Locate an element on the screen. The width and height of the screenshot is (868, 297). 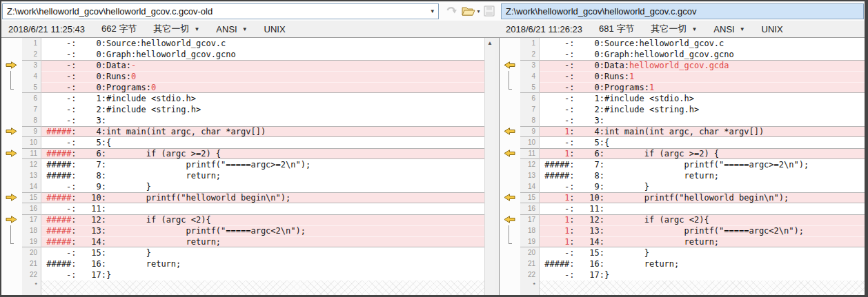
code-row: 13 #####: 8: return; is located at coordinates (682, 176).